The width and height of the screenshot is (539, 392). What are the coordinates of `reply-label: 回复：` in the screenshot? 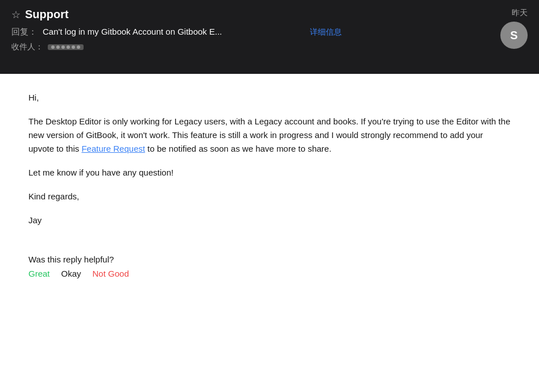 It's located at (24, 32).